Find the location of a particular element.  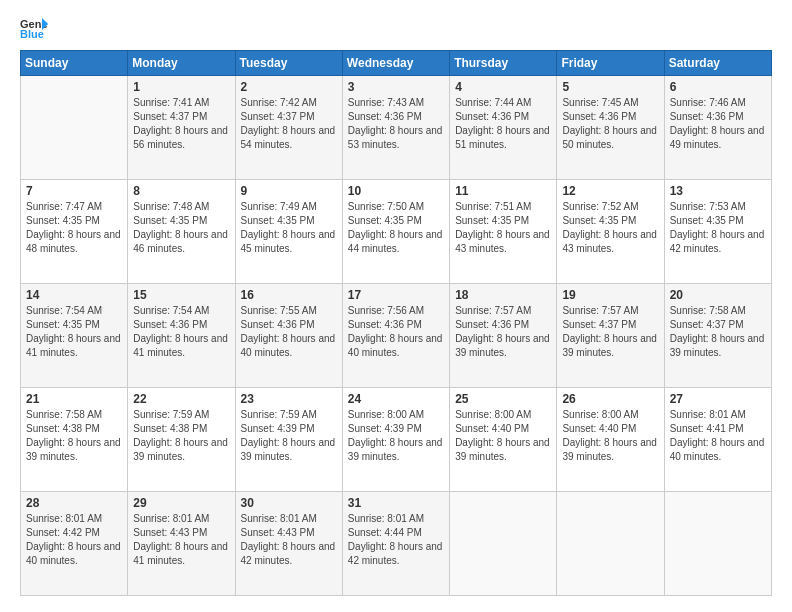

calendar-cell: 1Sunrise: 7:41 AMSunset: 4:37 PMDaylight… is located at coordinates (182, 128).